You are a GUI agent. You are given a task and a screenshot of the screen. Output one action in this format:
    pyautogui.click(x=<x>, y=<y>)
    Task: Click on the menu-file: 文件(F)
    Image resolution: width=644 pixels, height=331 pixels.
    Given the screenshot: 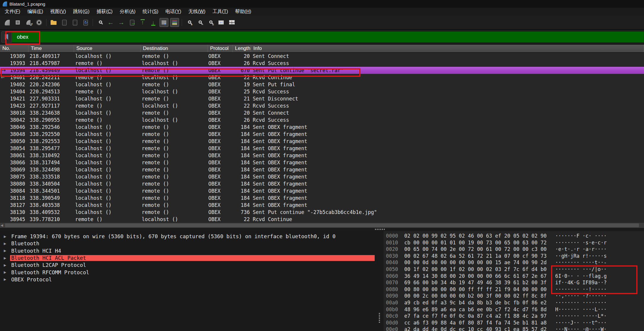 What is the action you would take?
    pyautogui.click(x=12, y=12)
    